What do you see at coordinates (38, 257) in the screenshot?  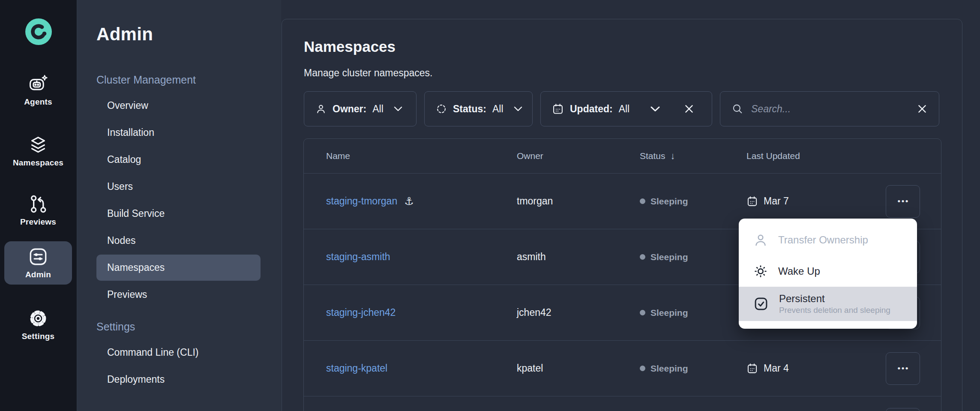 I see `sliders-icon` at bounding box center [38, 257].